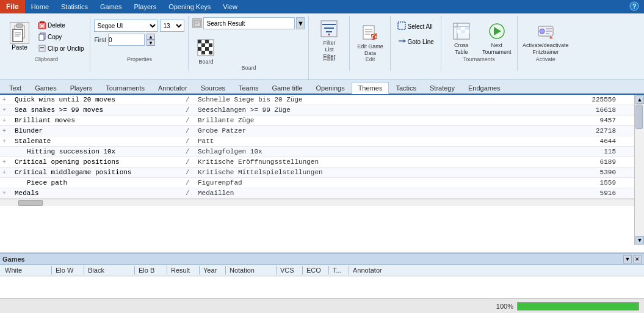 The height and width of the screenshot is (313, 644). Describe the element at coordinates (111, 7) in the screenshot. I see `menu-games: Games` at that location.